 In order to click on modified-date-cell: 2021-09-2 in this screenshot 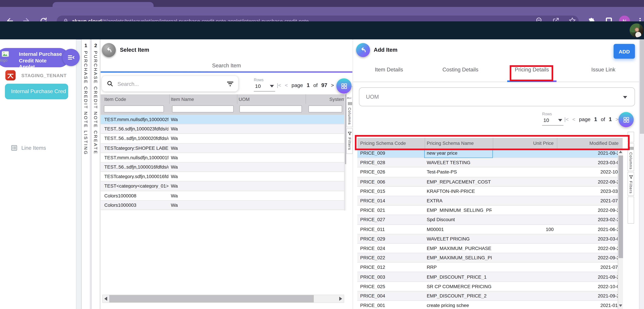, I will do `click(608, 153)`.